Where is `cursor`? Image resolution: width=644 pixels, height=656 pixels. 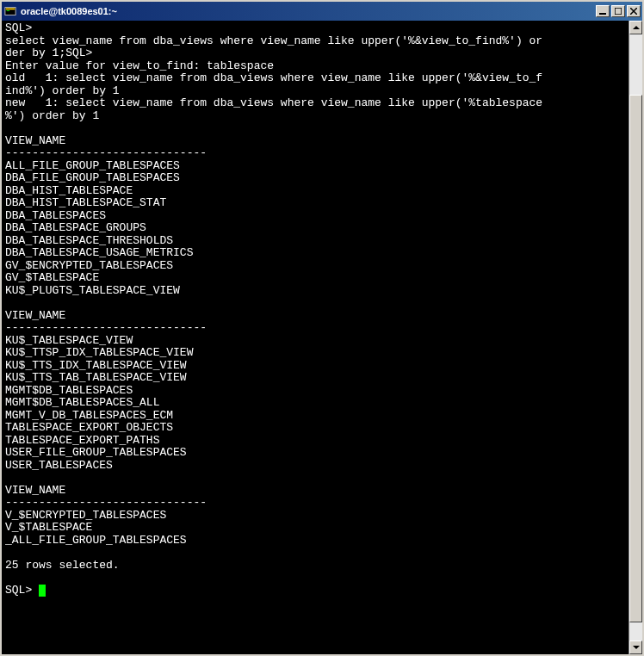
cursor is located at coordinates (42, 591).